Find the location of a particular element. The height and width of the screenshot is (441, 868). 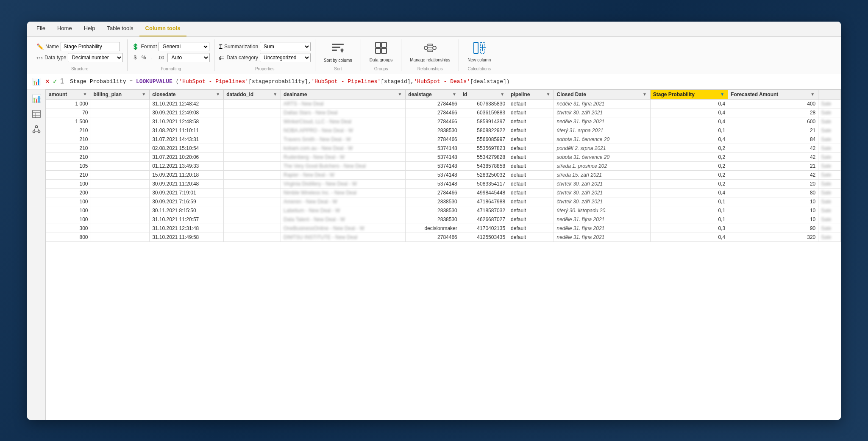

col-header-pipeline: pipeline ▼ is located at coordinates (531, 94).